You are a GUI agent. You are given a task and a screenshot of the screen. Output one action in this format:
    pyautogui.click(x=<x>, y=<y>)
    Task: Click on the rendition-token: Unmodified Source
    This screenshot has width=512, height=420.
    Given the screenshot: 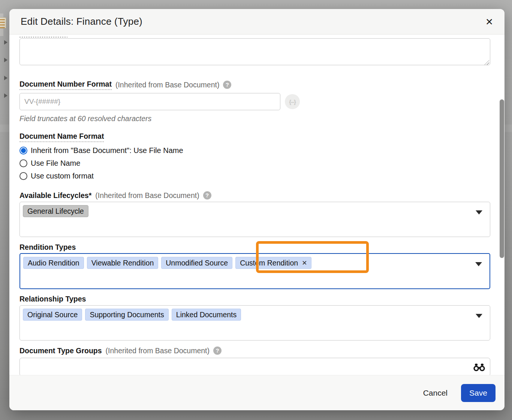 What is the action you would take?
    pyautogui.click(x=197, y=263)
    